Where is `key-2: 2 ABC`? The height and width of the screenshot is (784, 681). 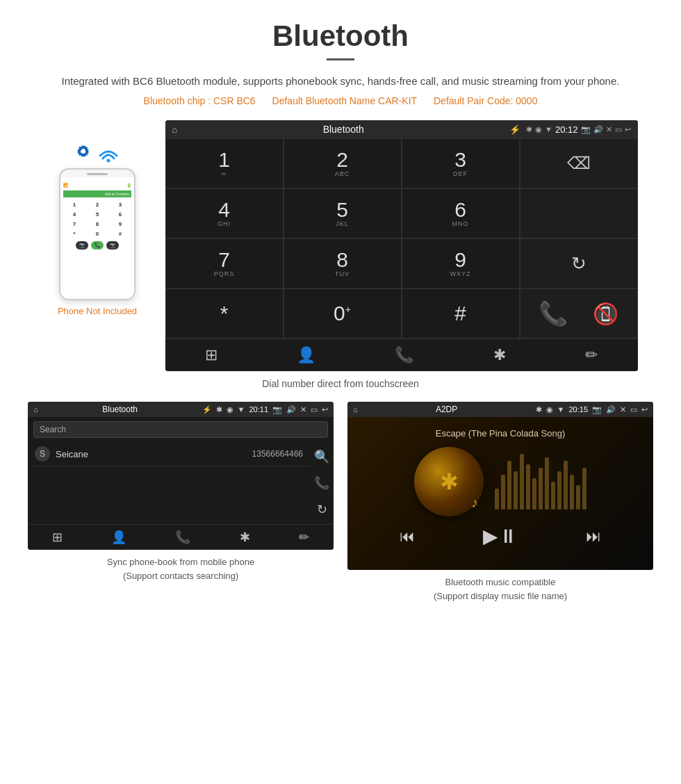 key-2: 2 ABC is located at coordinates (343, 163).